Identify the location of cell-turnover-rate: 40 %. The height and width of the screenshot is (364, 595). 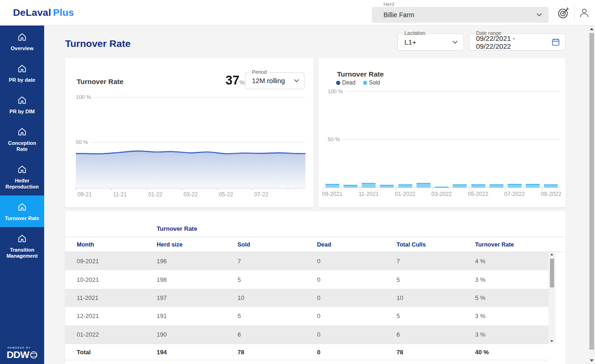
(512, 352).